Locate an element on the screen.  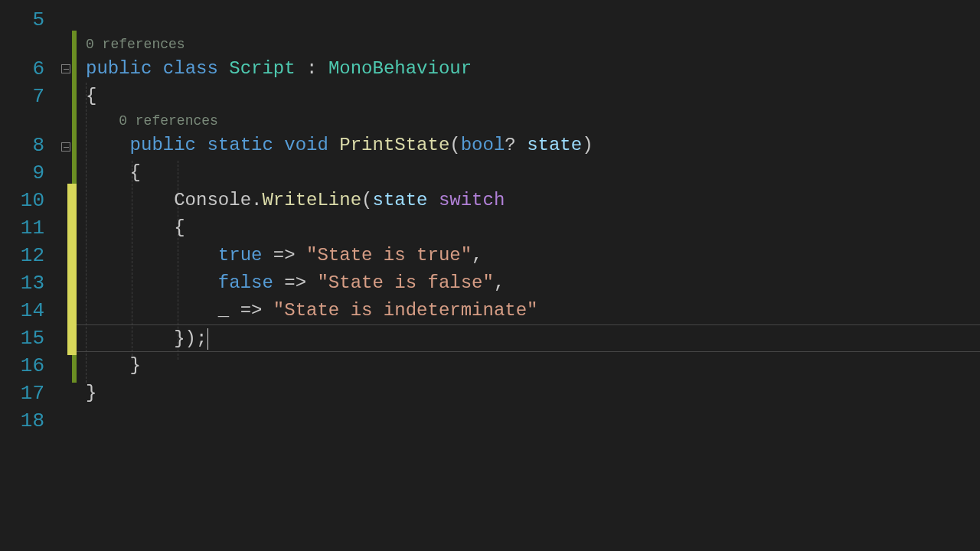
line-number: 14 is located at coordinates (27, 311).